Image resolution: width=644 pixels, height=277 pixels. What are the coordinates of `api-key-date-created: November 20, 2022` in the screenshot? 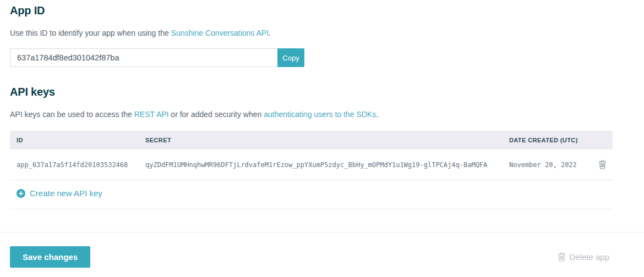 It's located at (547, 165).